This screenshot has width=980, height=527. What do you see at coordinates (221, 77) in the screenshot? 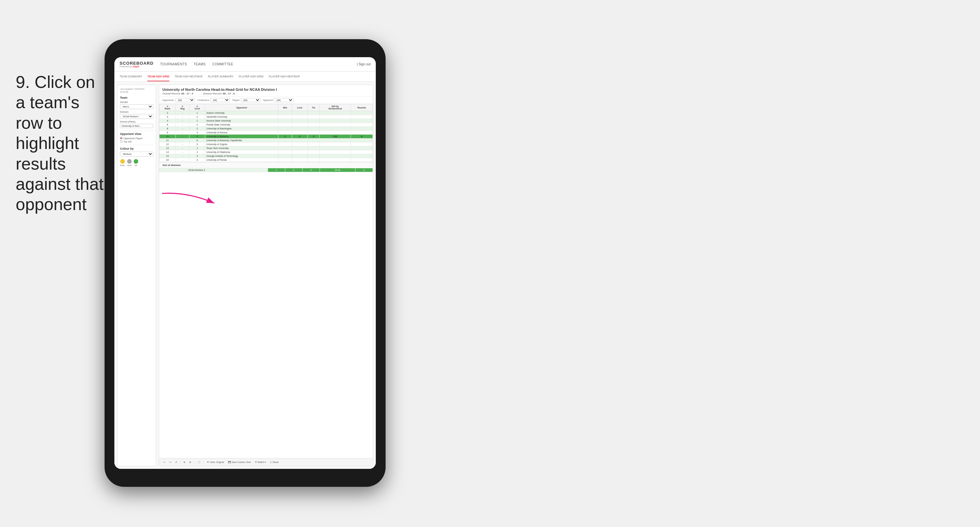
I see `tab-player-summary: PLAYER SUMMARY` at bounding box center [221, 77].